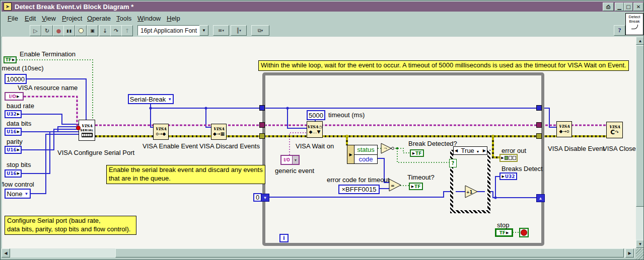 Image resolution: width=644 pixels, height=260 pixels. Describe the element at coordinates (81, 31) in the screenshot. I see `highlight-execution-button` at that location.